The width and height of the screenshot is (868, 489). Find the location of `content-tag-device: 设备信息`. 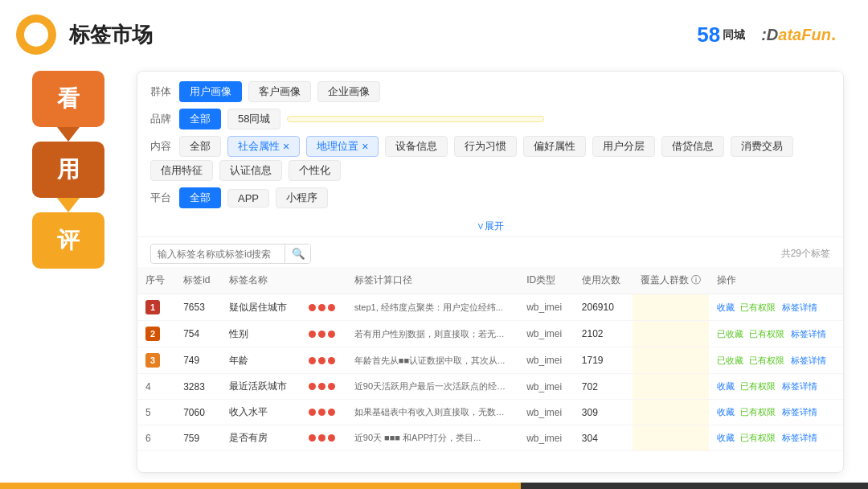

content-tag-device: 设备信息 is located at coordinates (416, 146).